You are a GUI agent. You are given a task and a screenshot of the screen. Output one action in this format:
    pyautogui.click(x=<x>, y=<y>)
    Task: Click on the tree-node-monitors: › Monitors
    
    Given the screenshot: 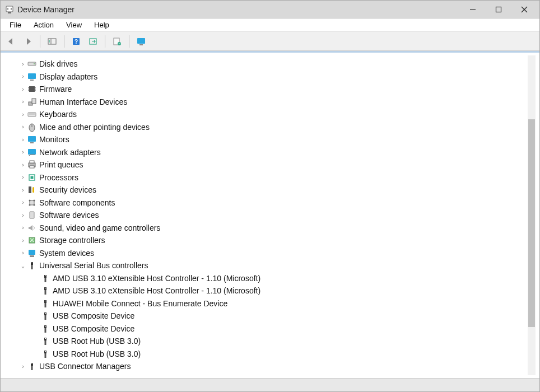 What is the action you would take?
    pyautogui.click(x=268, y=140)
    